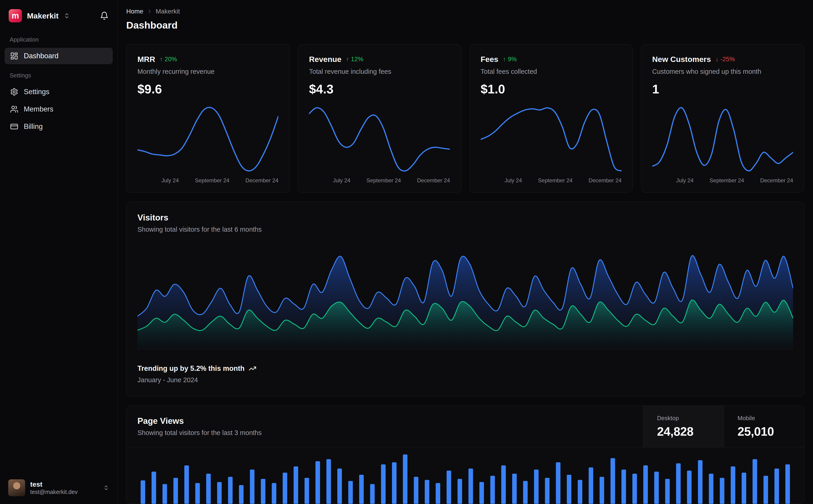 The width and height of the screenshot is (813, 504). Describe the element at coordinates (104, 16) in the screenshot. I see `bell-icon` at that location.